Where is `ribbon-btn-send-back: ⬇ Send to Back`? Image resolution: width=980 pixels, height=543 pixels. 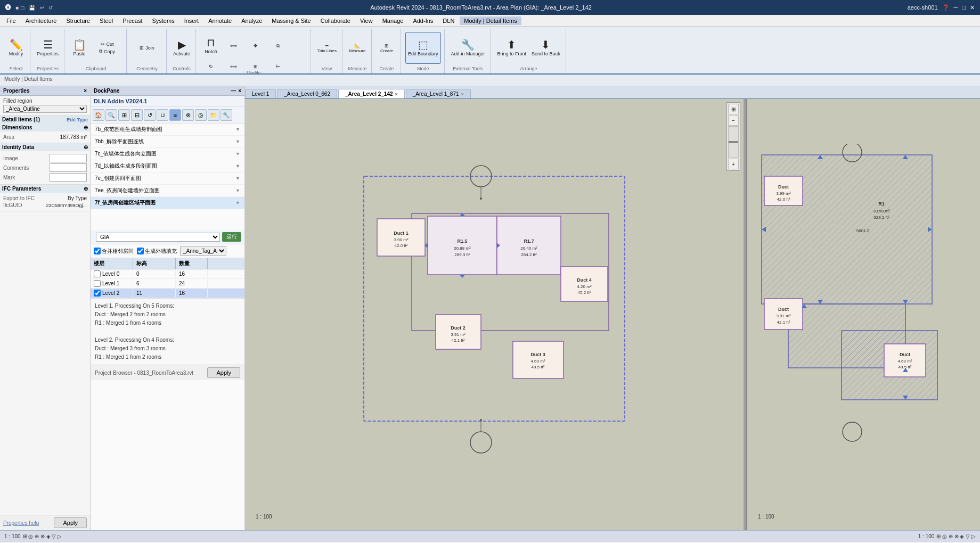 ribbon-btn-send-back: ⬇ Send to Back is located at coordinates (546, 48).